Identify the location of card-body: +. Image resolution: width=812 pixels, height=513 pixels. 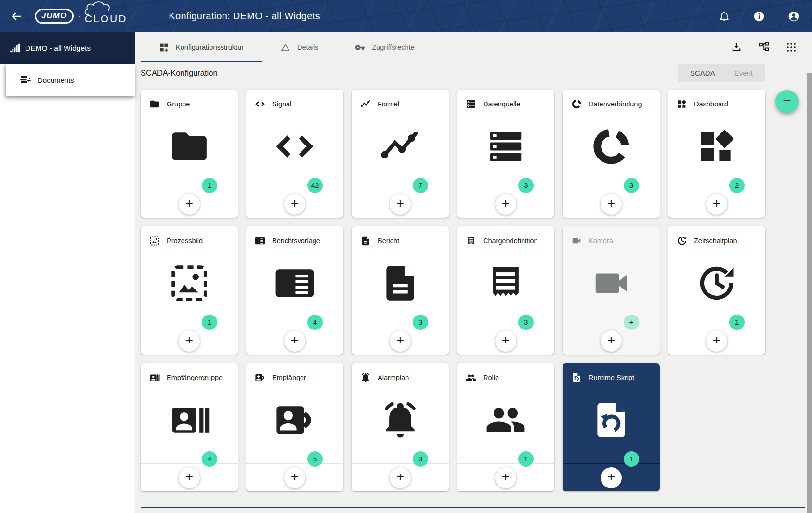
(611, 287).